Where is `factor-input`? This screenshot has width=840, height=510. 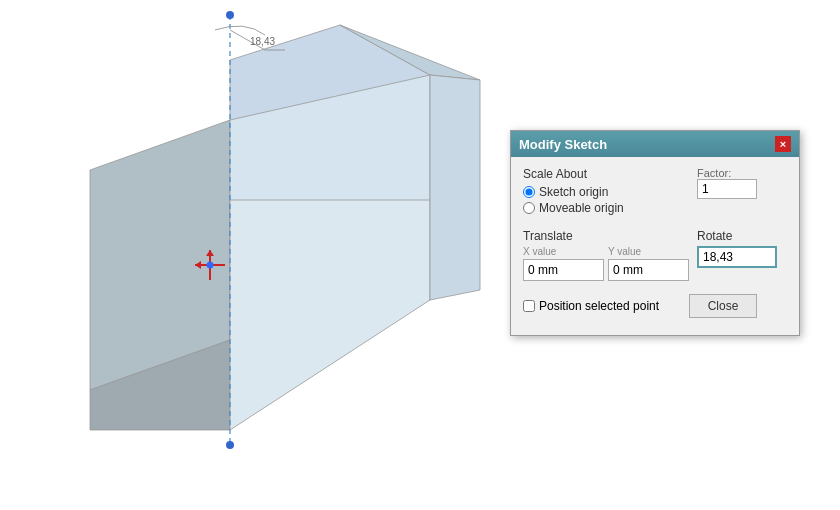
factor-input is located at coordinates (727, 189).